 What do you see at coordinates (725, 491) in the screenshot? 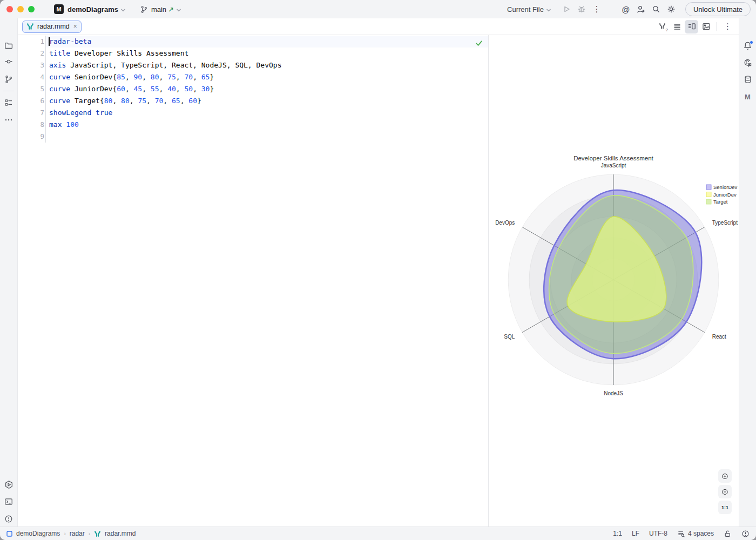
I see `zoom-out-button` at bounding box center [725, 491].